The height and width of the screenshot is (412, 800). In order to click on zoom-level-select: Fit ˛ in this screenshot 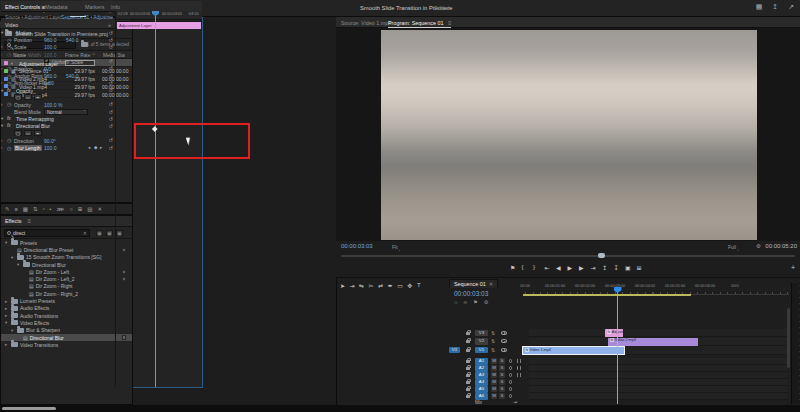, I will do `click(396, 247)`.